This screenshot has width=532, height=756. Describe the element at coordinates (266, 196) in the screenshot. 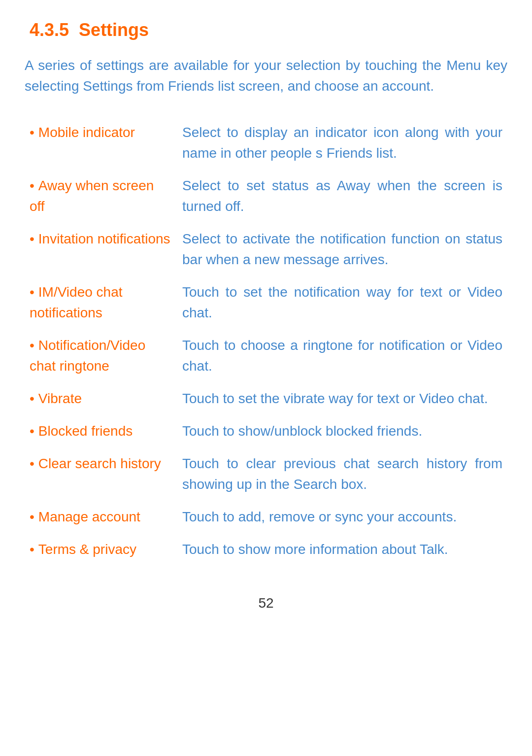

I see `settings-row: •Away when screen offSelect to set statu…` at that location.